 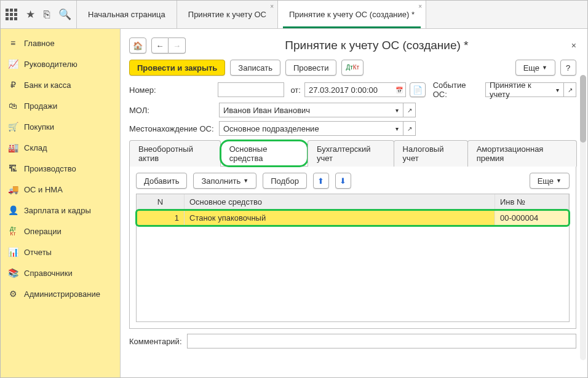 I want to click on write-button: Записать, so click(x=255, y=68).